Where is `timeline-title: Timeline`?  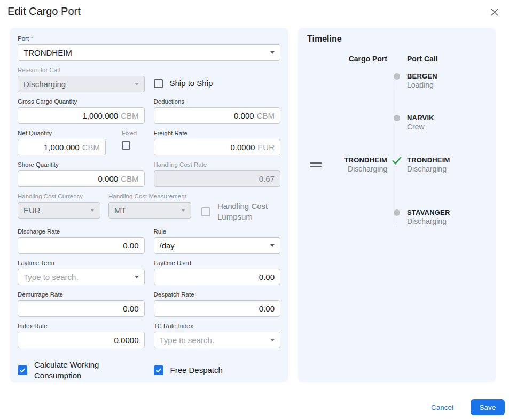 timeline-title: Timeline is located at coordinates (325, 39).